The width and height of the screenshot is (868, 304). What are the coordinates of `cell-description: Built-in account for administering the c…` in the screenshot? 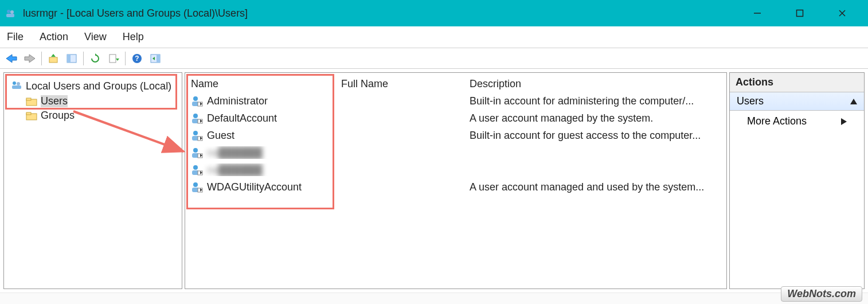 It's located at (595, 101).